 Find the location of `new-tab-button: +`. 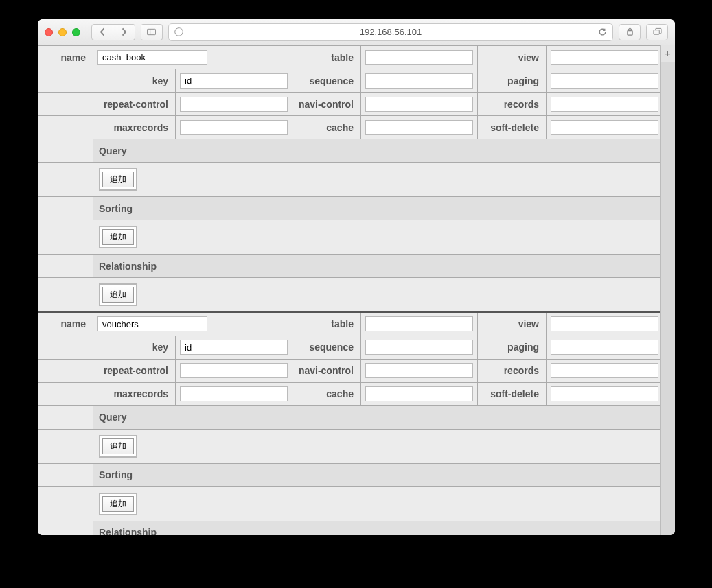

new-tab-button: + is located at coordinates (667, 54).